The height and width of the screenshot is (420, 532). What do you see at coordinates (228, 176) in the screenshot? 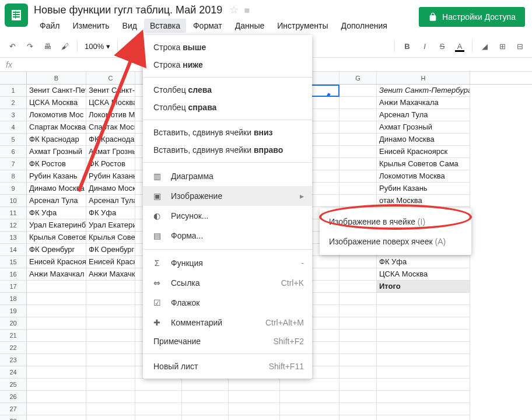
I see `dd-chart: ▥Диаграмма` at bounding box center [228, 176].